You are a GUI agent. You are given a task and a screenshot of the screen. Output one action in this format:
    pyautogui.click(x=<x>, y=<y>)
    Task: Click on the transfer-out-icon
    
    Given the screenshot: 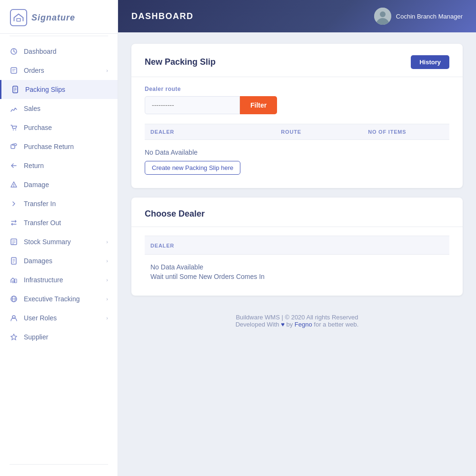 What is the action you would take?
    pyautogui.click(x=14, y=223)
    